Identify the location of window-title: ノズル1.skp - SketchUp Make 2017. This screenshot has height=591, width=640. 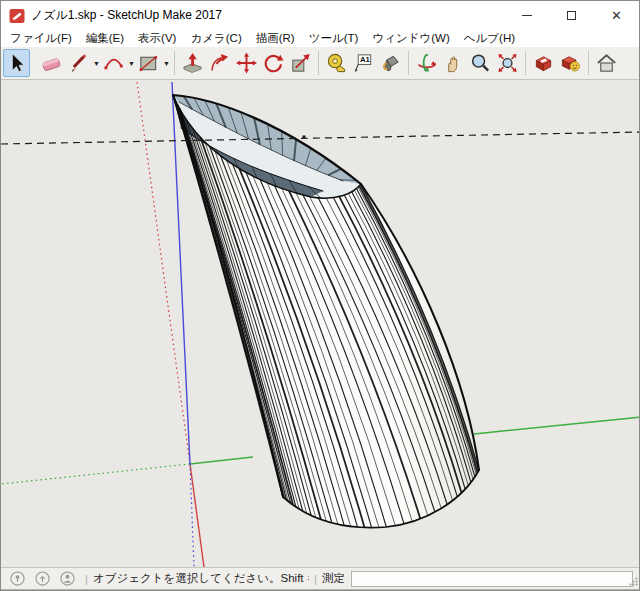
(126, 16).